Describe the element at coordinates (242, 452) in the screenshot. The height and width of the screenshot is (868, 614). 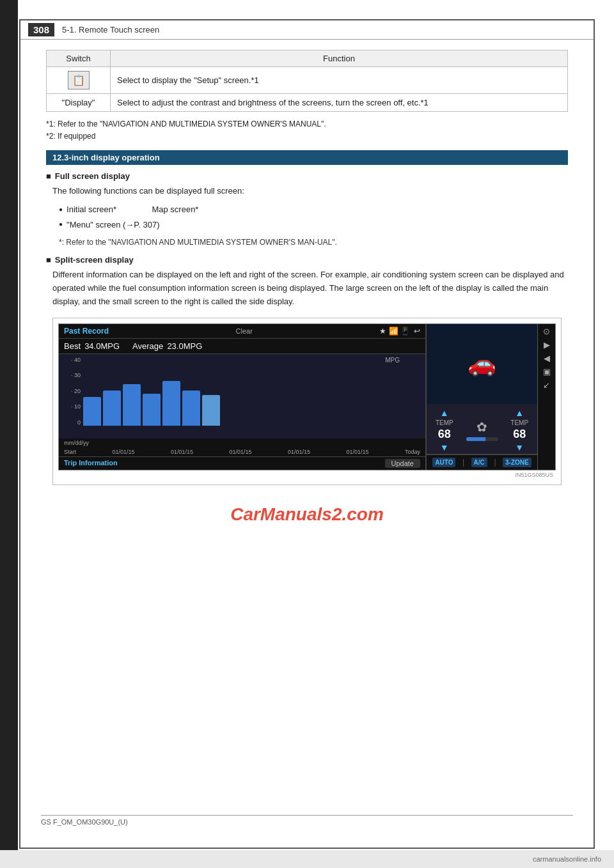
I see `x-axis-row: Start 01/01/15 01/01/15 01/01/15 01/01/1…` at that location.